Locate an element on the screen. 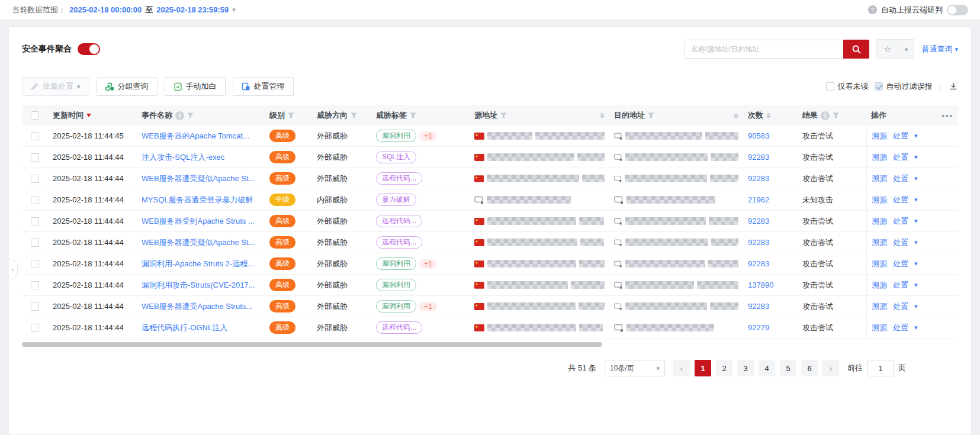  page-size-select: 10条/页 ▾ is located at coordinates (635, 368).